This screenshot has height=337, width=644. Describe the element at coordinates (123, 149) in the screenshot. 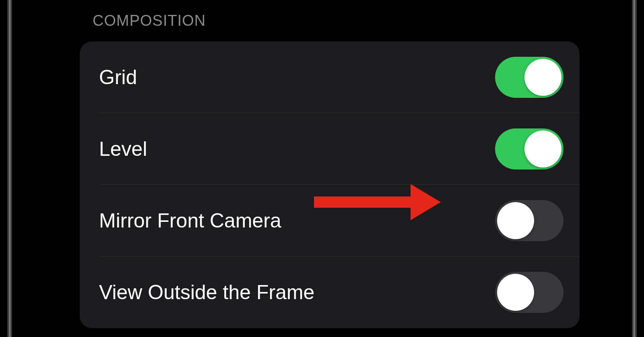

I see `row-label: Level` at that location.